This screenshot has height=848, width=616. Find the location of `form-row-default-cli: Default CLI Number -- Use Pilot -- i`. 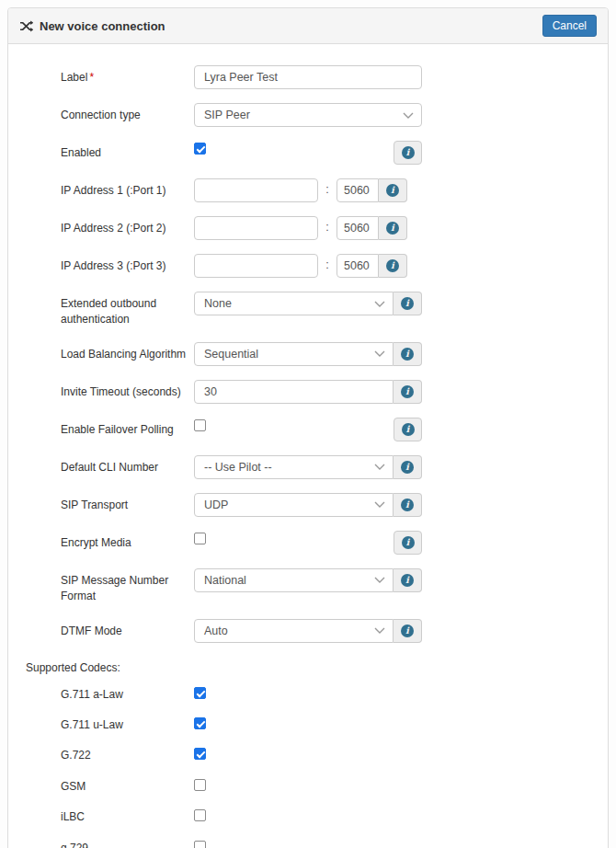

form-row-default-cli: Default CLI Number -- Use Pilot -- i is located at coordinates (335, 467).